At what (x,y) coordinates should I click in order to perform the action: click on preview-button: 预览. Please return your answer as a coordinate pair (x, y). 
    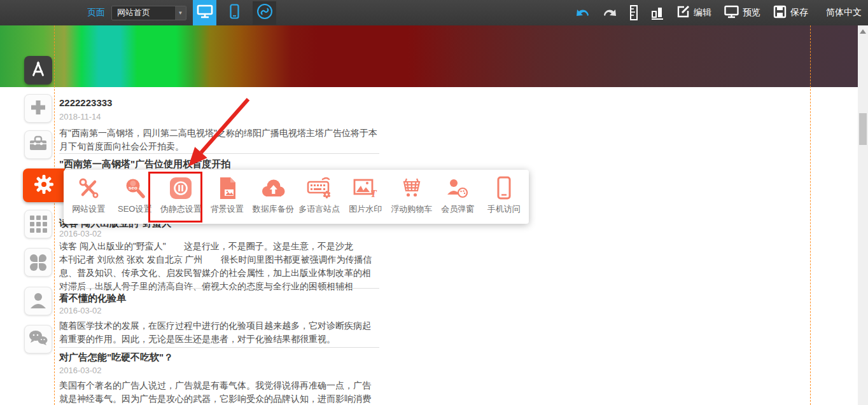
    Looking at the image, I should click on (742, 13).